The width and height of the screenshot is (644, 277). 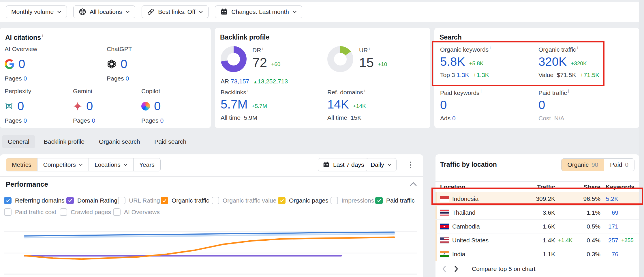 What do you see at coordinates (583, 165) in the screenshot?
I see `toggle-organic: Organic90` at bounding box center [583, 165].